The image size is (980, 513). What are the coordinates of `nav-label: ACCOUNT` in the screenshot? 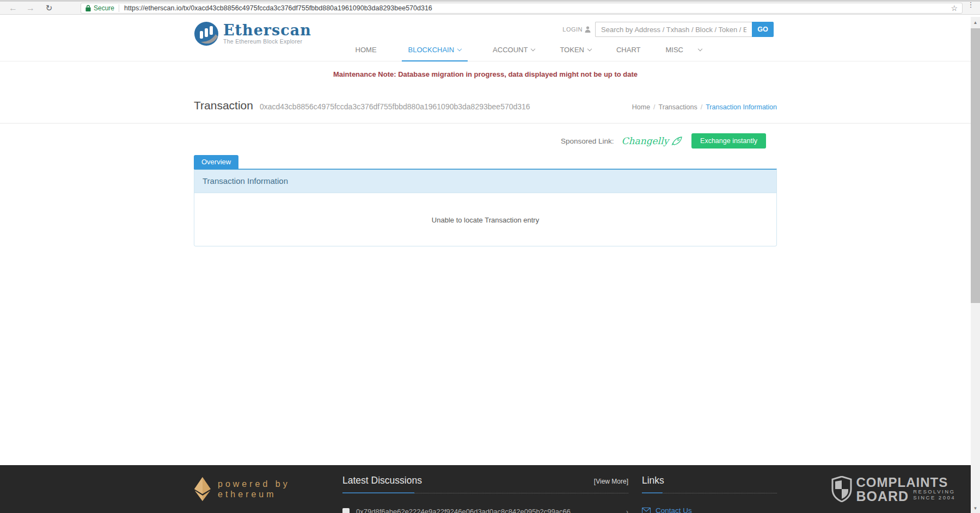 It's located at (510, 50).